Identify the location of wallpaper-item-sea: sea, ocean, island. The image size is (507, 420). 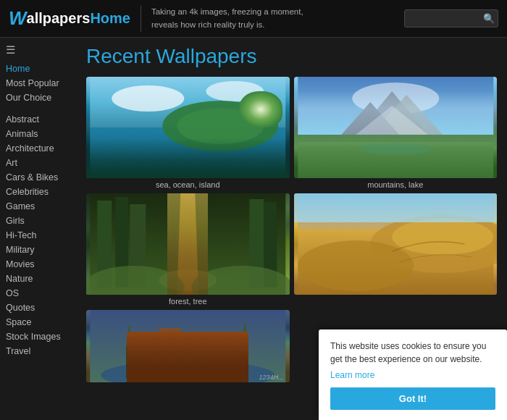
(188, 133).